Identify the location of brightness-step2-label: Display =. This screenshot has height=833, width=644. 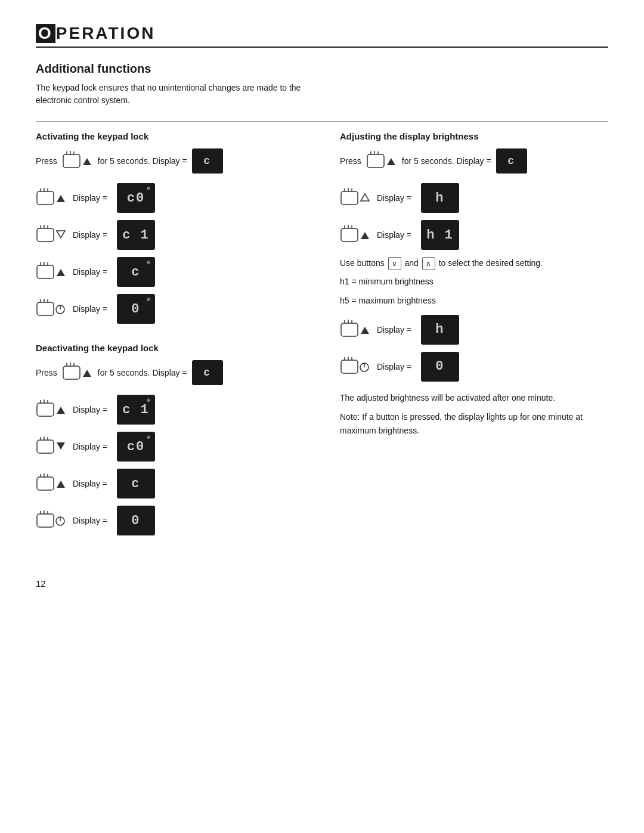
(394, 235).